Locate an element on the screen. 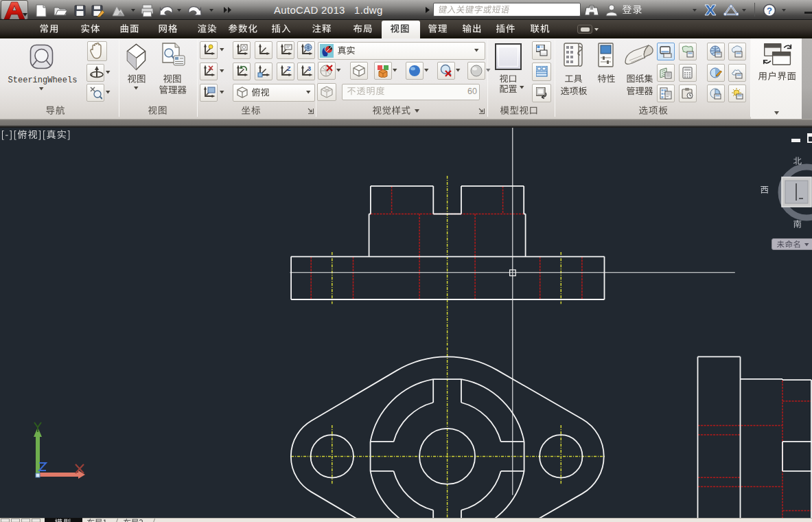  svg-text: Z is located at coordinates (289, 69).